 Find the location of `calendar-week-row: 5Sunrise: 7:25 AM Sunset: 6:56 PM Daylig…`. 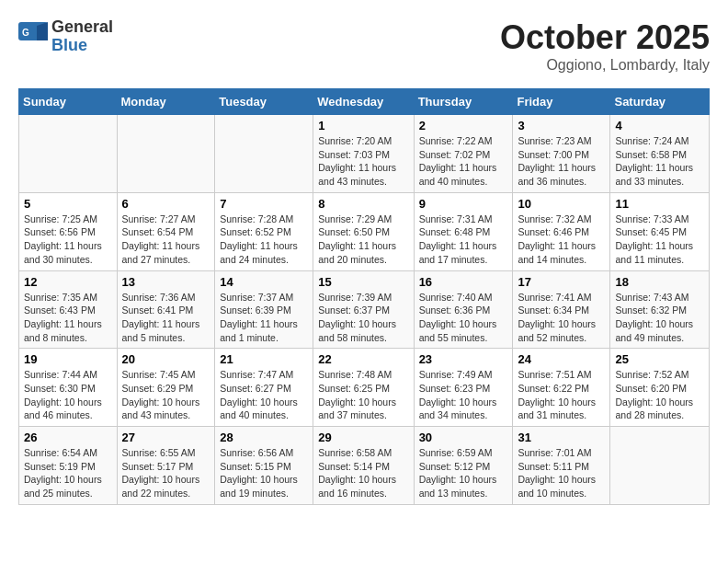

calendar-week-row: 5Sunrise: 7:25 AM Sunset: 6:56 PM Daylig… is located at coordinates (364, 232).